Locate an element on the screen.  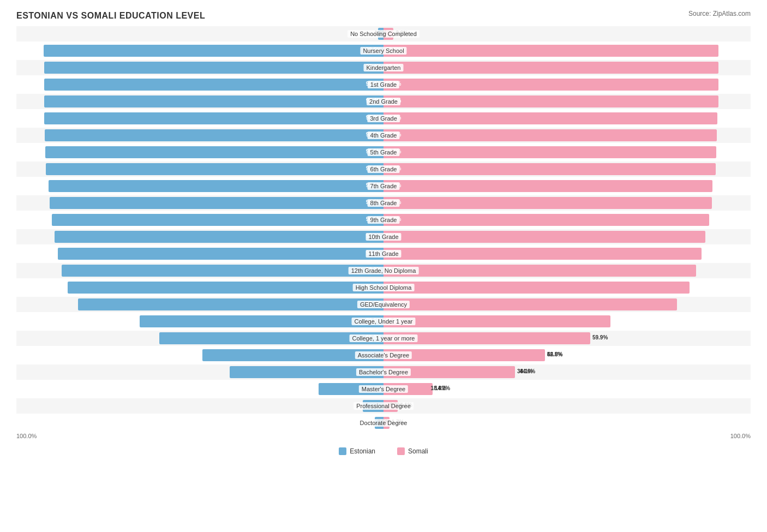
right-pct: 38.1% is located at coordinates (525, 371).